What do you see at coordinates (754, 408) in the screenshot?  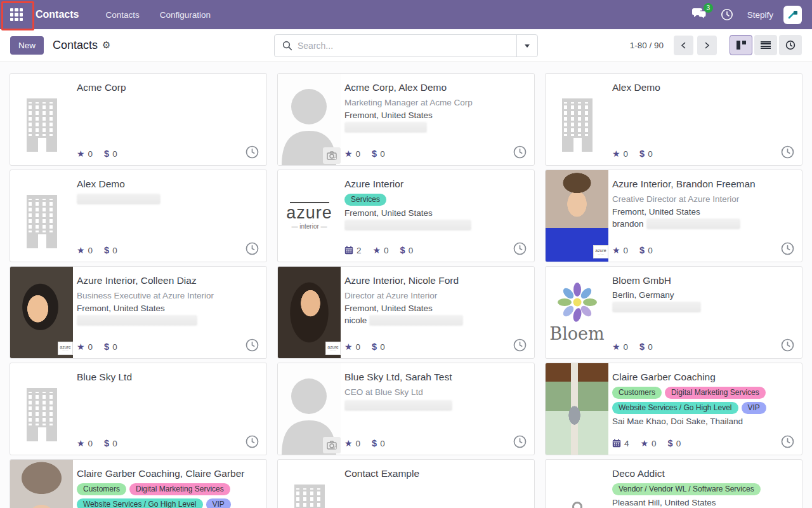 I see `contact-tag: VIP` at bounding box center [754, 408].